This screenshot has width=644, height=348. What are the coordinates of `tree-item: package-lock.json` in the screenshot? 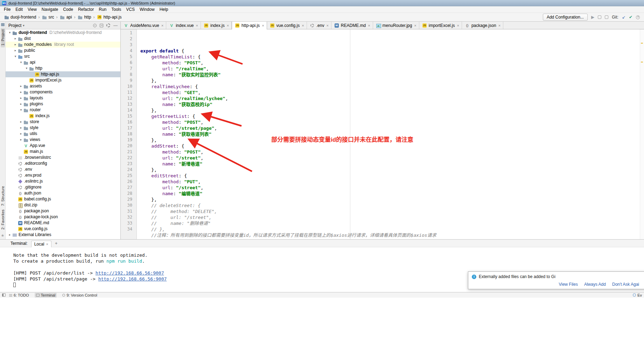 It's located at (63, 217).